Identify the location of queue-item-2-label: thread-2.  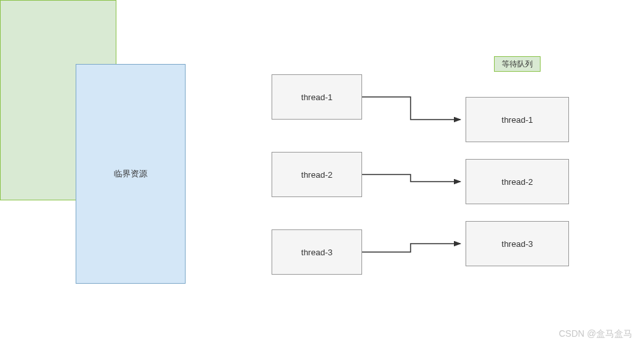
(517, 182).